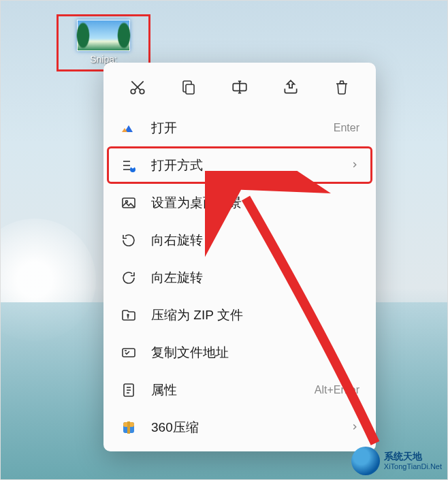 The image size is (448, 480). What do you see at coordinates (138, 87) in the screenshot?
I see `cut-button` at bounding box center [138, 87].